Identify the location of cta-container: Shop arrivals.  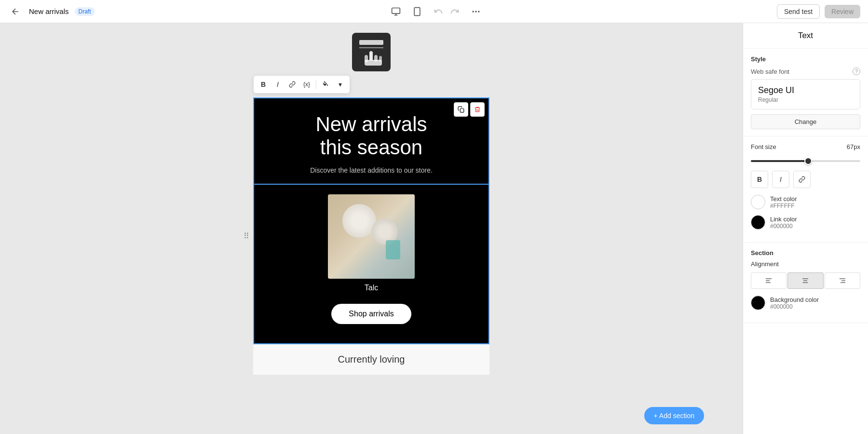
(371, 314).